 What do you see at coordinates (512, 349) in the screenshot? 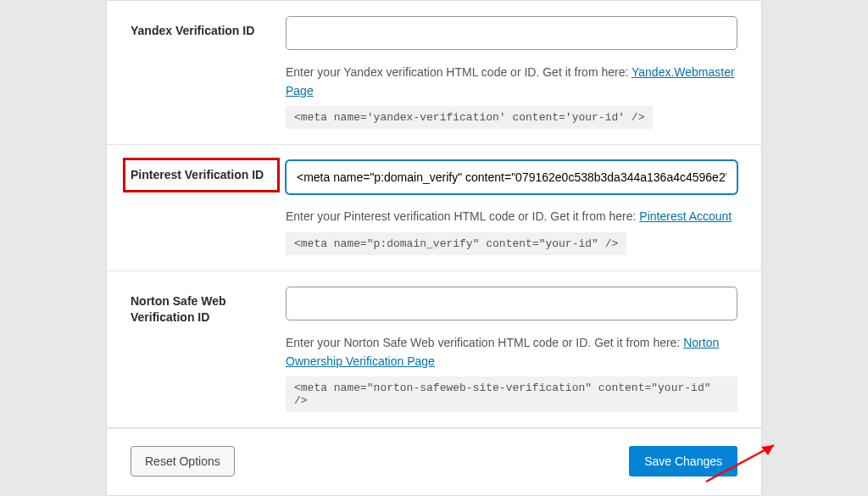
I see `field-col: Enter your Norton Safe Web verification …` at bounding box center [512, 349].